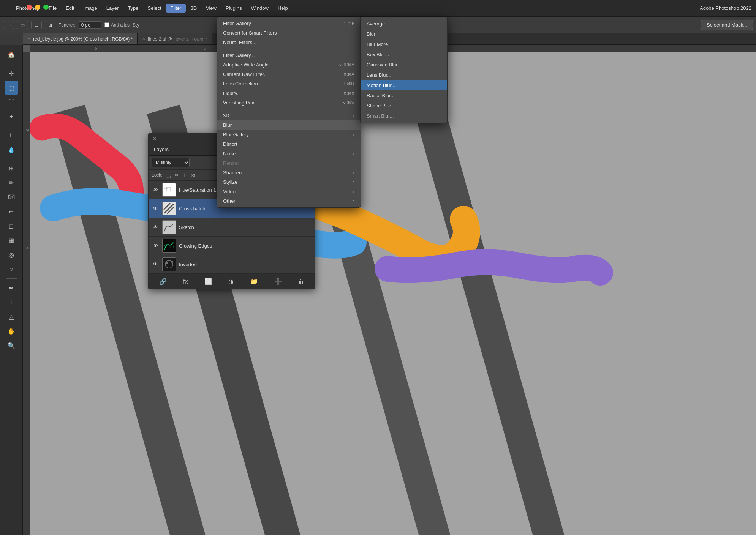 This screenshot has height=535, width=756. Describe the element at coordinates (11, 135) in the screenshot. I see `crop-tool: ⌗` at that location.